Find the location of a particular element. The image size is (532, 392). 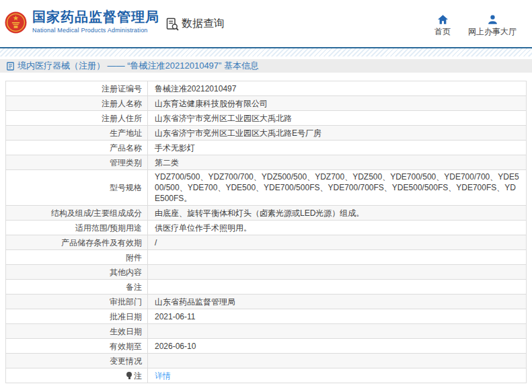

table-row: 备注 is located at coordinates (266, 287).